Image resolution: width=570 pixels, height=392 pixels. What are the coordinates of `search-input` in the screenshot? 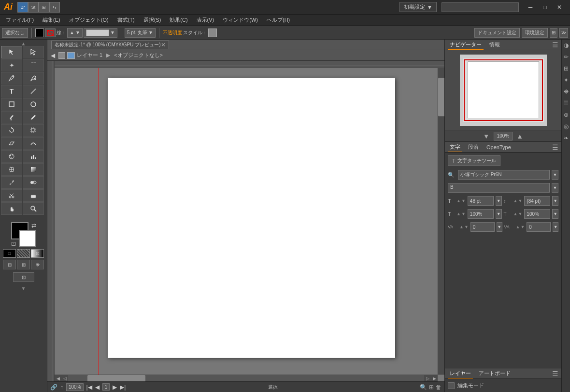 It's located at (480, 7).